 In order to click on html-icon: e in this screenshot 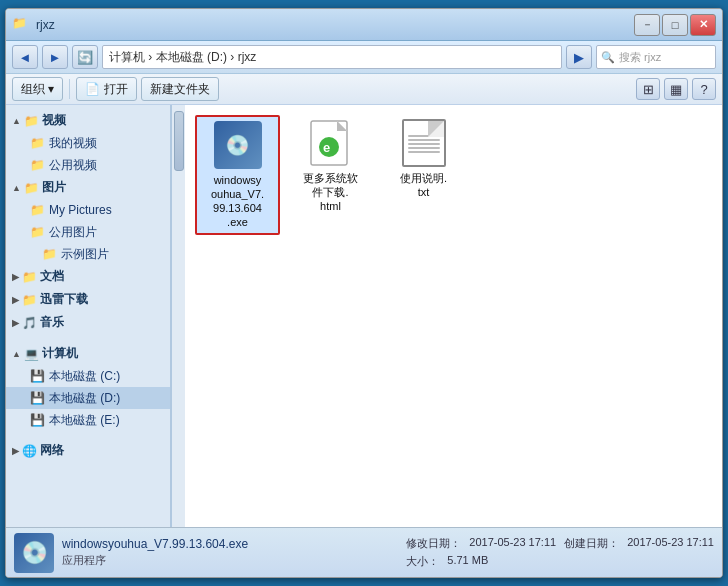, I will do `click(331, 143)`.